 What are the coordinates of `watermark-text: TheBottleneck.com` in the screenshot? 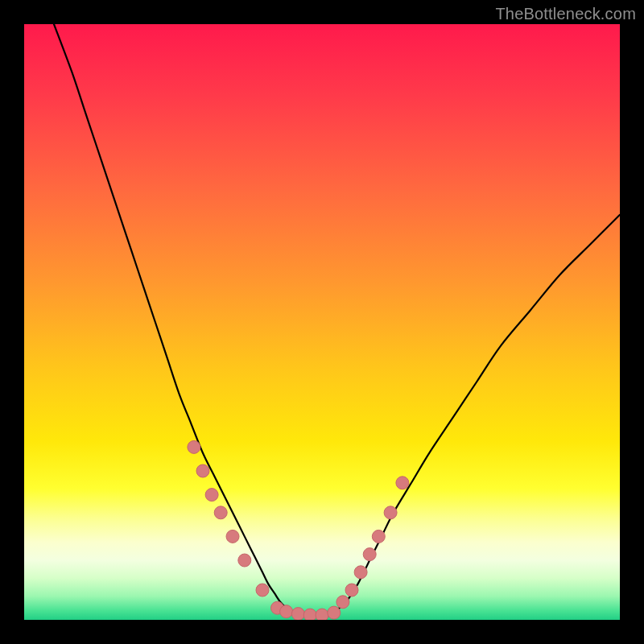 It's located at (565, 14).